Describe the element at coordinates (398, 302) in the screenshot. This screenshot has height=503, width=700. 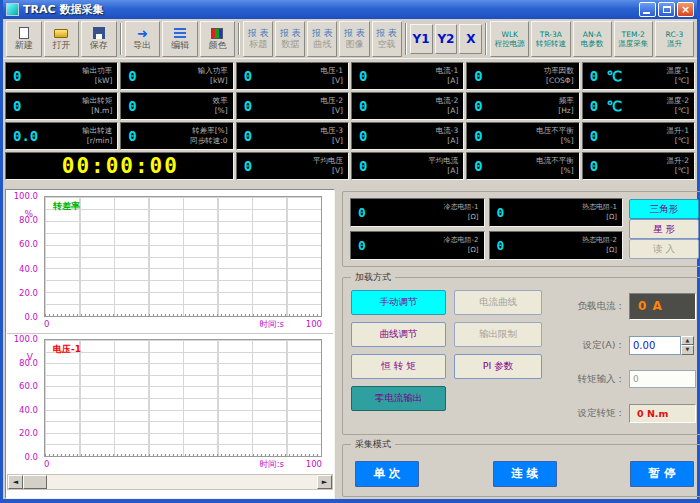
I see `manual-adjust-button: 手动调节` at that location.